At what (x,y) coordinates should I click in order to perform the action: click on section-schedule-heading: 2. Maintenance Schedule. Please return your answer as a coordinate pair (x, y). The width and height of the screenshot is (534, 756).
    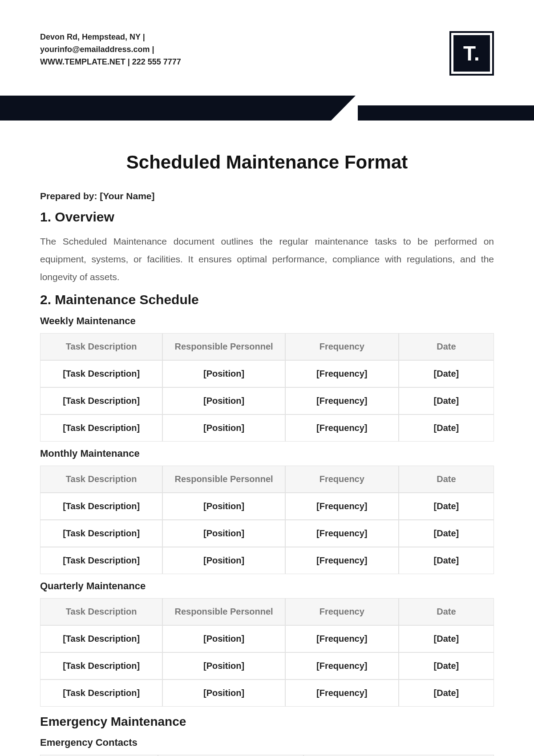
    Looking at the image, I should click on (267, 300).